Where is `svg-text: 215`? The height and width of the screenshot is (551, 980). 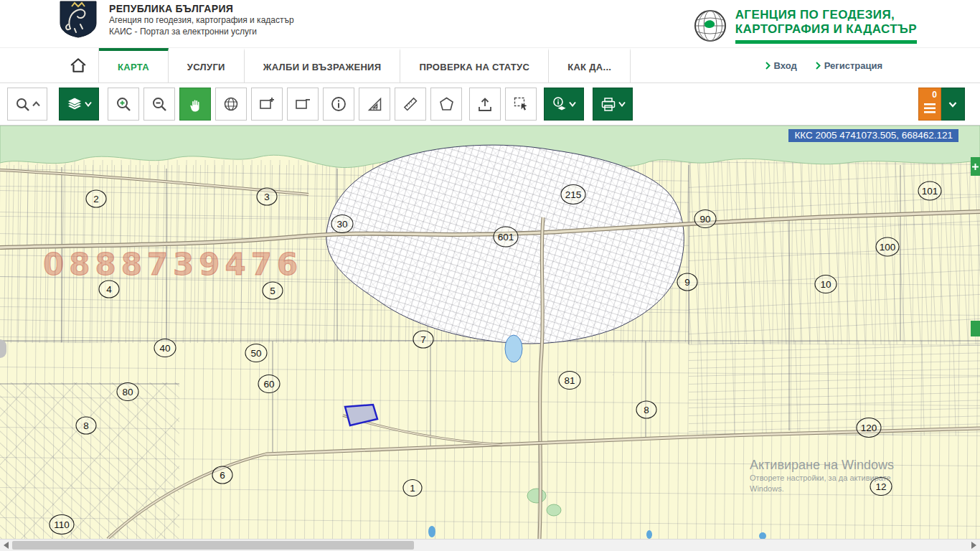 svg-text: 215 is located at coordinates (574, 195).